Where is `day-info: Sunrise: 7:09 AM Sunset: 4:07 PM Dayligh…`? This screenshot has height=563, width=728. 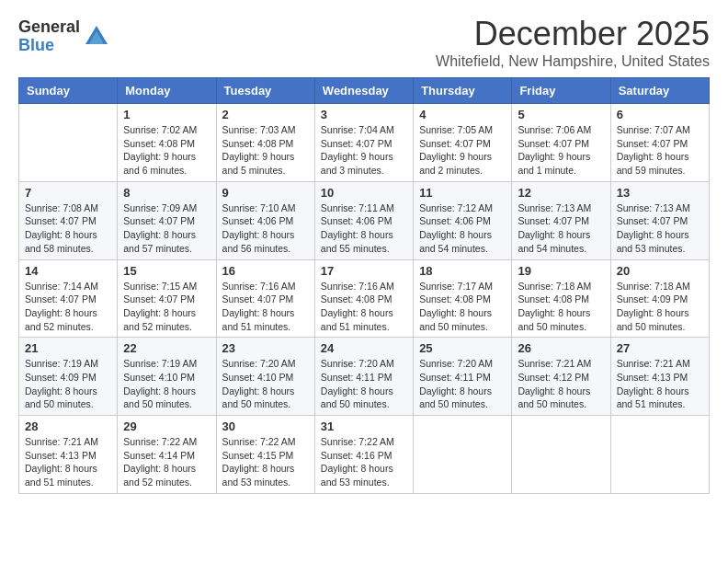
day-info: Sunrise: 7:09 AM Sunset: 4:07 PM Dayligh… is located at coordinates (166, 228).